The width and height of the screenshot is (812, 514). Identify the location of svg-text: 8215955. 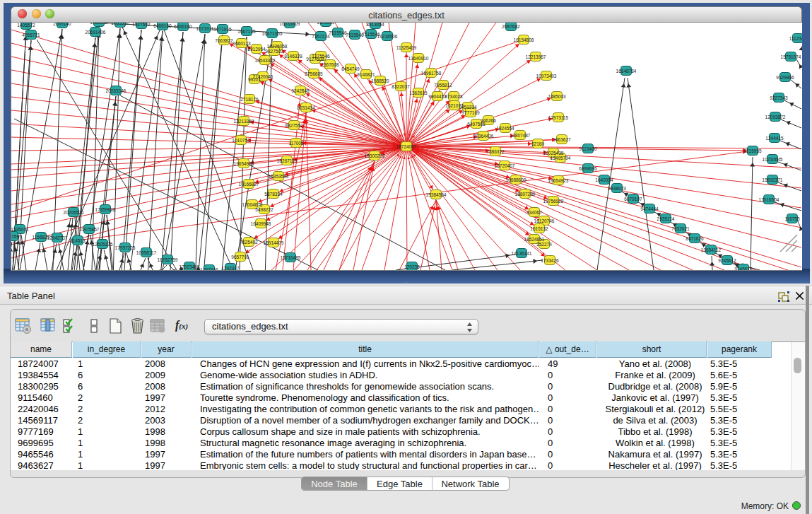
(753, 151).